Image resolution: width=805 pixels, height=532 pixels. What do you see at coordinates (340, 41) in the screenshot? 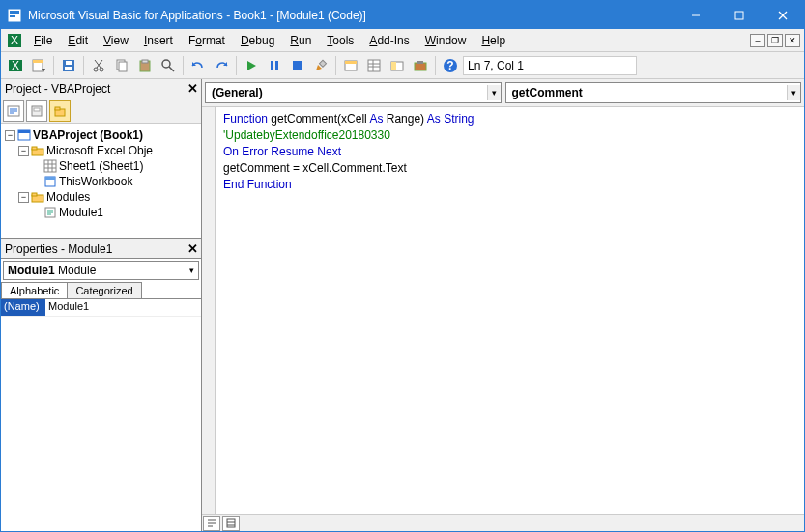
I see `menu-tools: Tools` at bounding box center [340, 41].